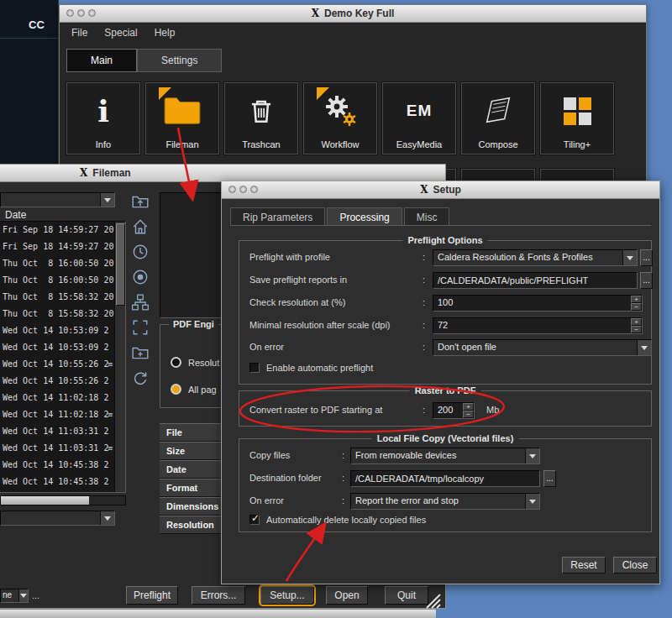  What do you see at coordinates (35, 595) in the screenshot?
I see `fragment-more-button: ...` at bounding box center [35, 595].